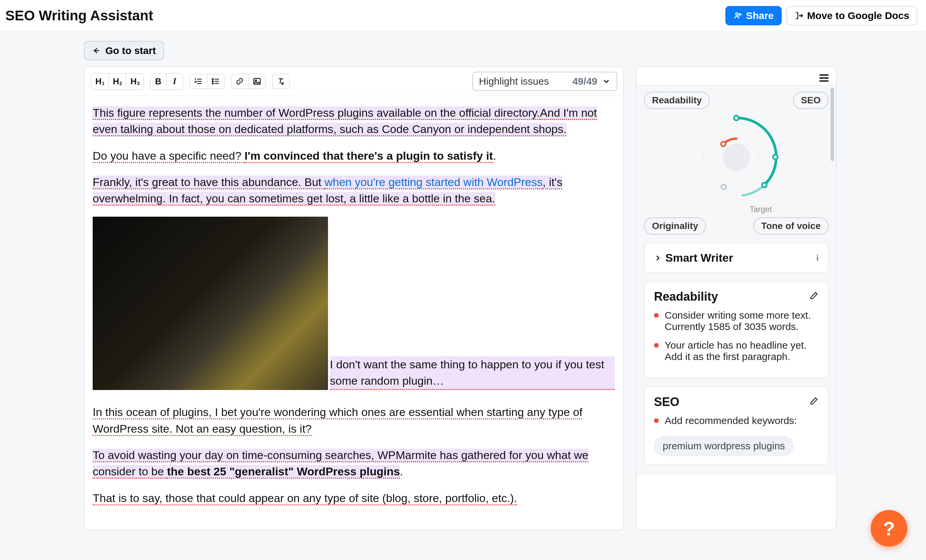  I want to click on ordered-list-icon, so click(198, 81).